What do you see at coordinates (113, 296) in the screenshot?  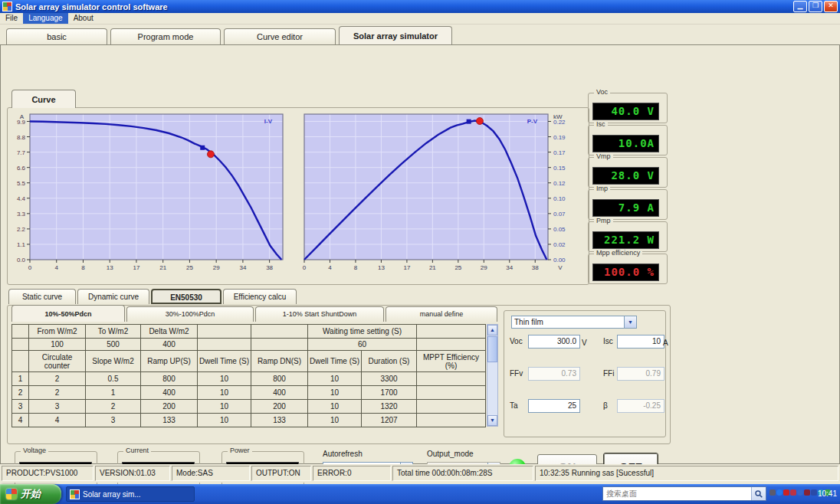 I see `tab-dynamic-curve: Dynamic curve` at bounding box center [113, 296].